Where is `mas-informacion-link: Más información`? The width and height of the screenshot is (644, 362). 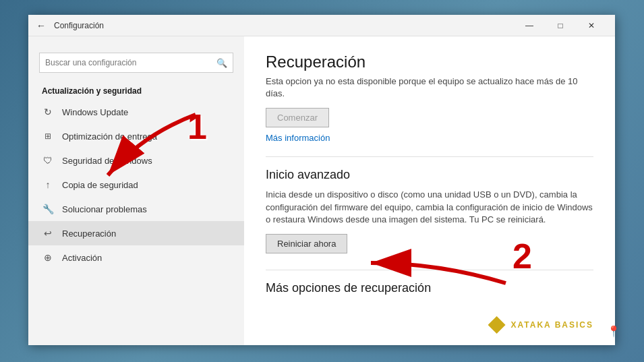 mas-informacion-link: Más información is located at coordinates (430, 138).